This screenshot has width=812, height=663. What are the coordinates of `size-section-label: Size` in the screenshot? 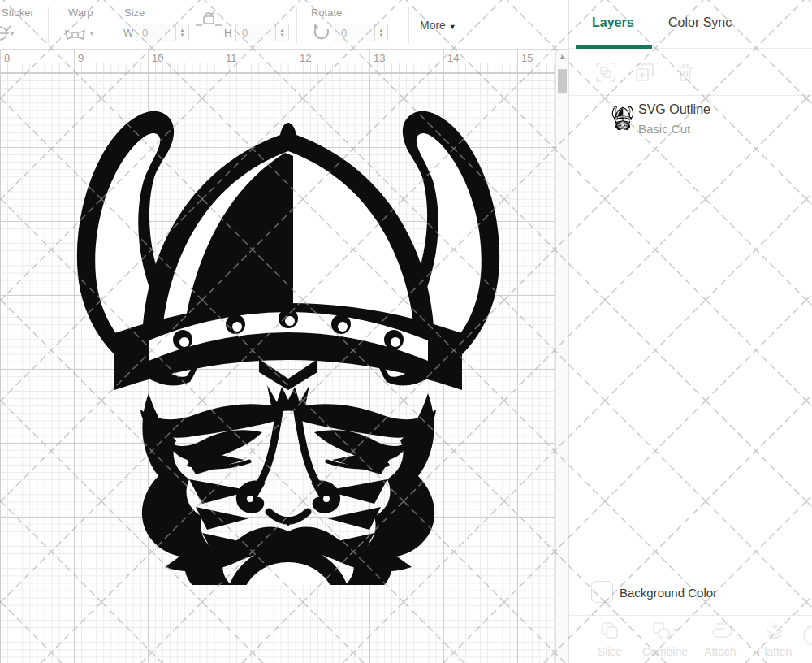 It's located at (135, 13).